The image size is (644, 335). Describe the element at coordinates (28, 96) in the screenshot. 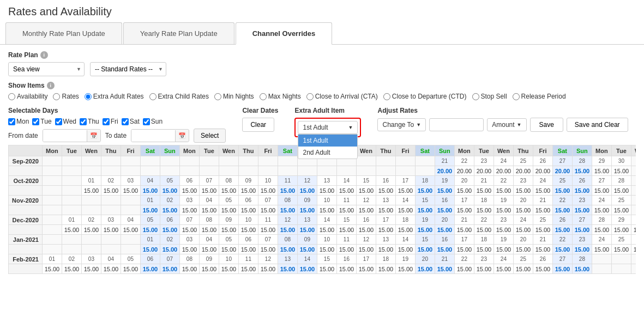

I see `radio-availability: Availability` at that location.